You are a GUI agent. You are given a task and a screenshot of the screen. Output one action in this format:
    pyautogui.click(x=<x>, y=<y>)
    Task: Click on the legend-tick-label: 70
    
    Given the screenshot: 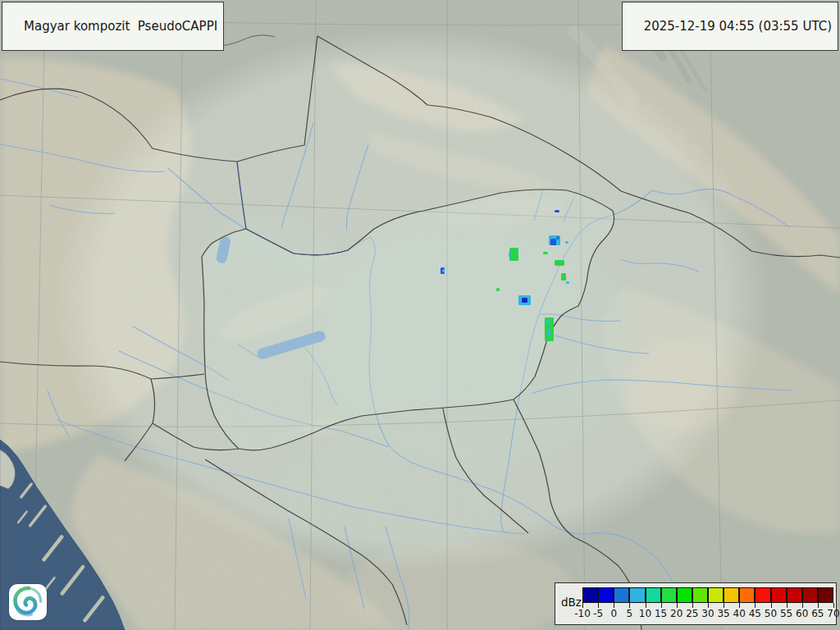 What is the action you would take?
    pyautogui.click(x=833, y=614)
    